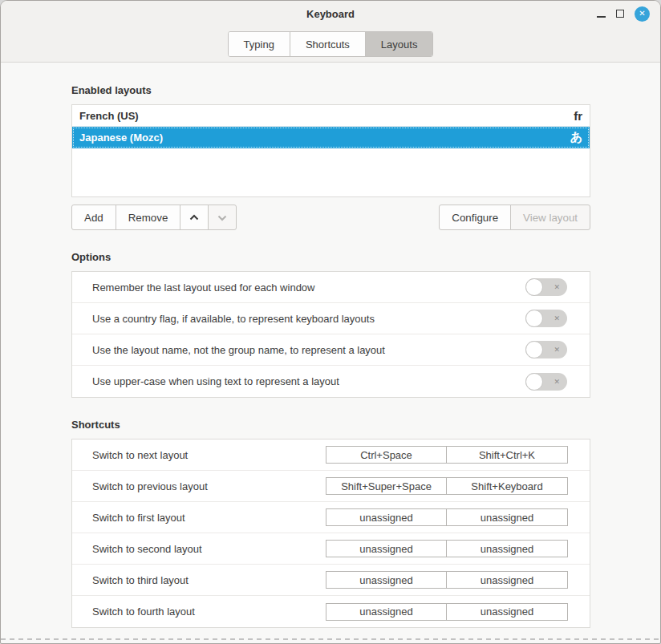 The width and height of the screenshot is (661, 644). Describe the element at coordinates (330, 382) in the screenshot. I see `option-row: Use upper-case when using text to repres…` at that location.